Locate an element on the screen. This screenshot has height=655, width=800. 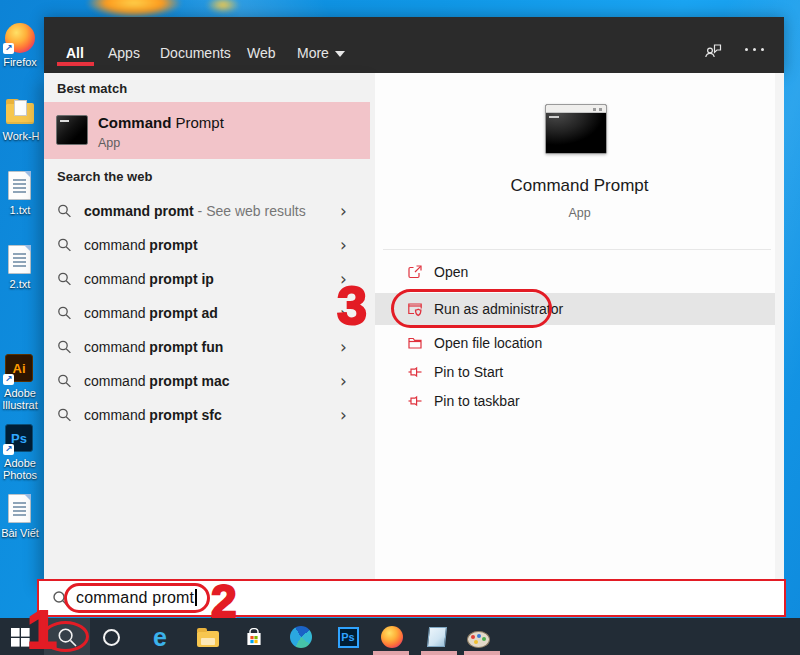
tab-web: Web is located at coordinates (262, 53).